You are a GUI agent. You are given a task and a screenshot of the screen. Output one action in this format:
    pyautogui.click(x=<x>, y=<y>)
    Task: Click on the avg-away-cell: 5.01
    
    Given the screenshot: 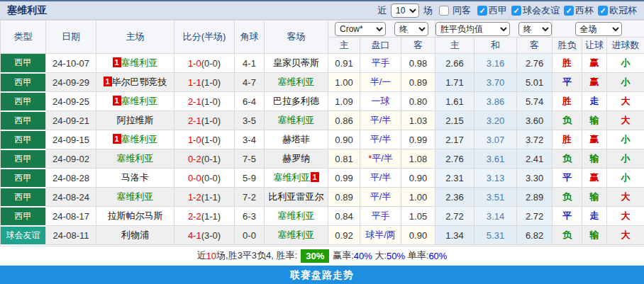 What is the action you would take?
    pyautogui.click(x=535, y=82)
    